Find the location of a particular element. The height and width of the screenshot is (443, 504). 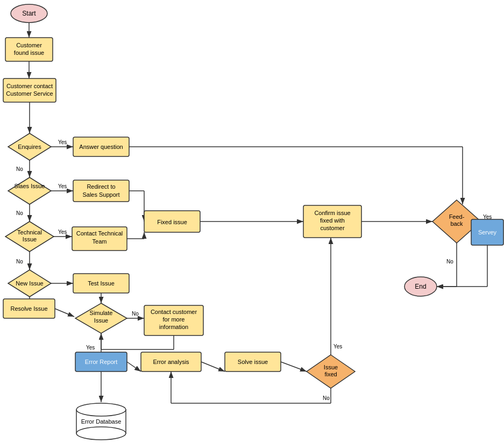

customer-contact-label: Customer contact is located at coordinates (30, 86).